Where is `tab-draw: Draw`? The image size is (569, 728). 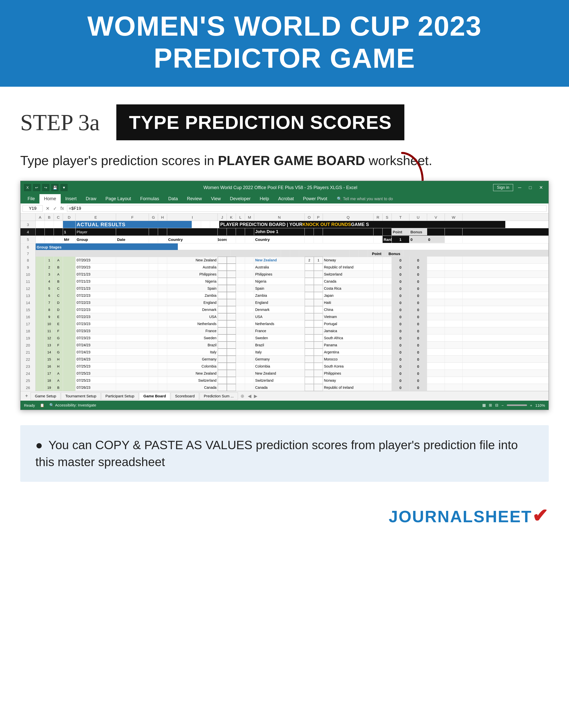
tab-draw: Draw is located at coordinates (91, 199).